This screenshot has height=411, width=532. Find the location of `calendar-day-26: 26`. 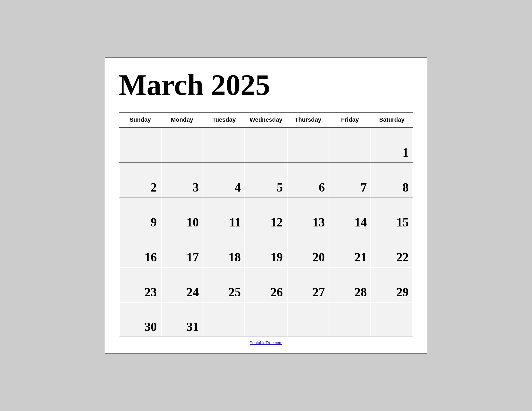

calendar-day-26: 26 is located at coordinates (266, 284).